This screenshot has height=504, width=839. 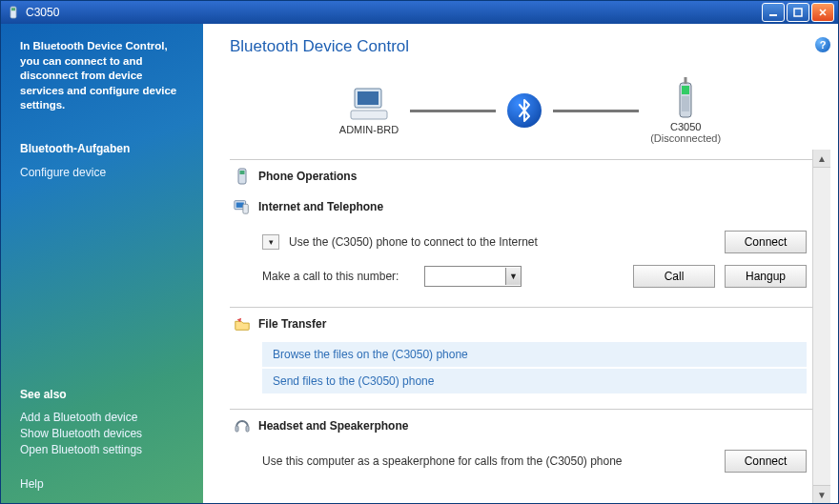 What do you see at coordinates (530, 111) in the screenshot?
I see `connection-diagram: ADMIN-BRD C3050 (Disco` at bounding box center [530, 111].